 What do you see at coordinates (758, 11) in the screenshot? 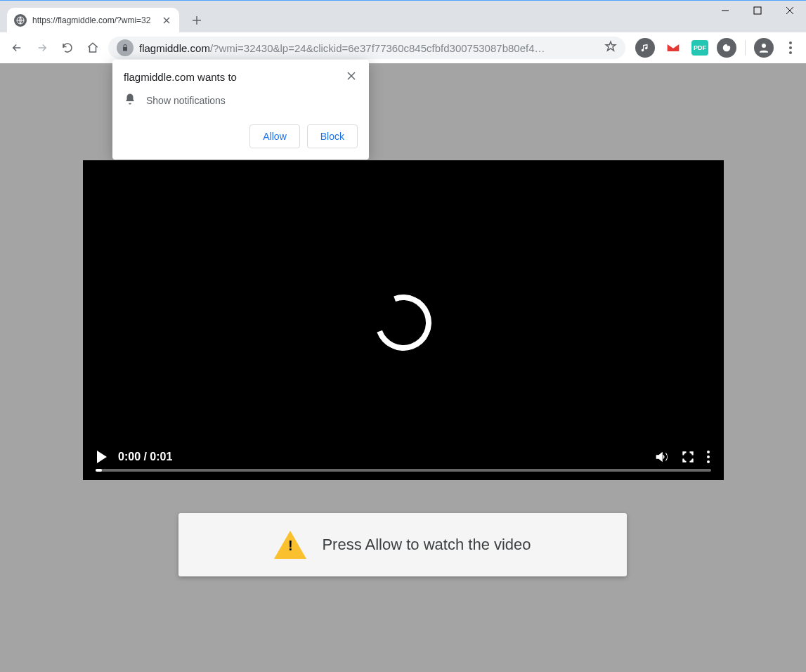
I see `window-controls` at bounding box center [758, 11].